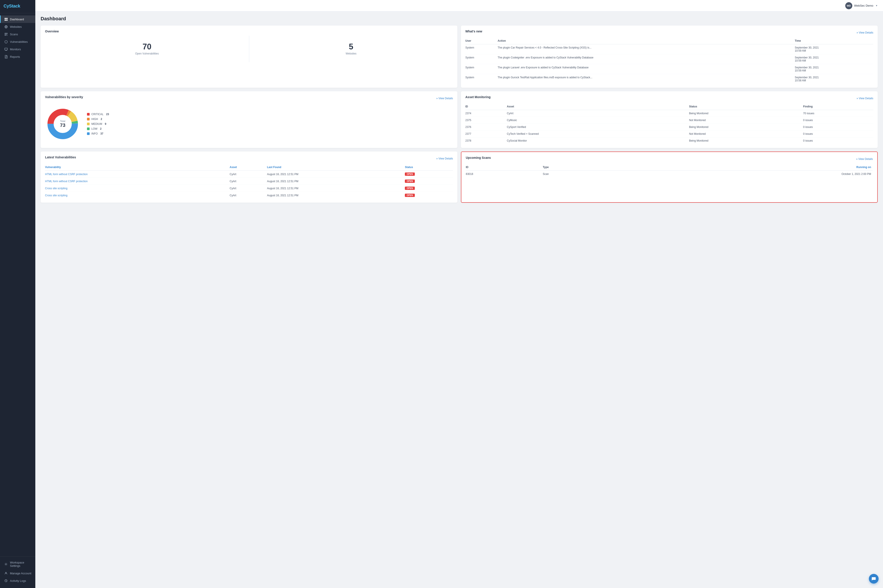 This screenshot has height=588, width=883. Describe the element at coordinates (18, 564) in the screenshot. I see `sidebar-item-workspace-settings: Workspace Settings` at that location.